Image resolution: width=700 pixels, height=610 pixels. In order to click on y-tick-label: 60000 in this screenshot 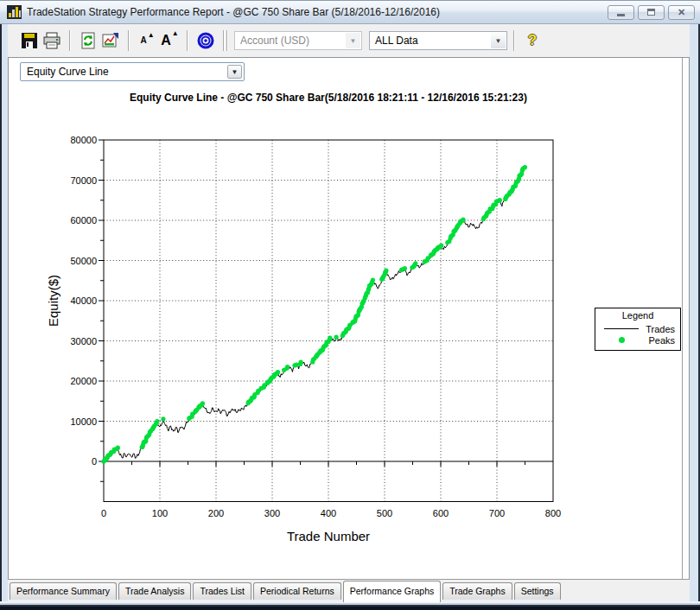, I will do `click(83, 220)`.